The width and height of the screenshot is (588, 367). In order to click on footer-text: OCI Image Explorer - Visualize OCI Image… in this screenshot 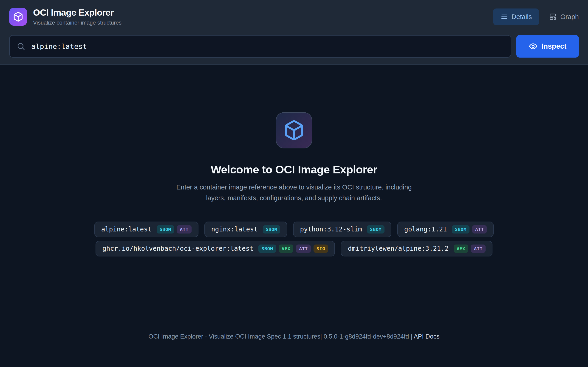, I will do `click(280, 336)`.